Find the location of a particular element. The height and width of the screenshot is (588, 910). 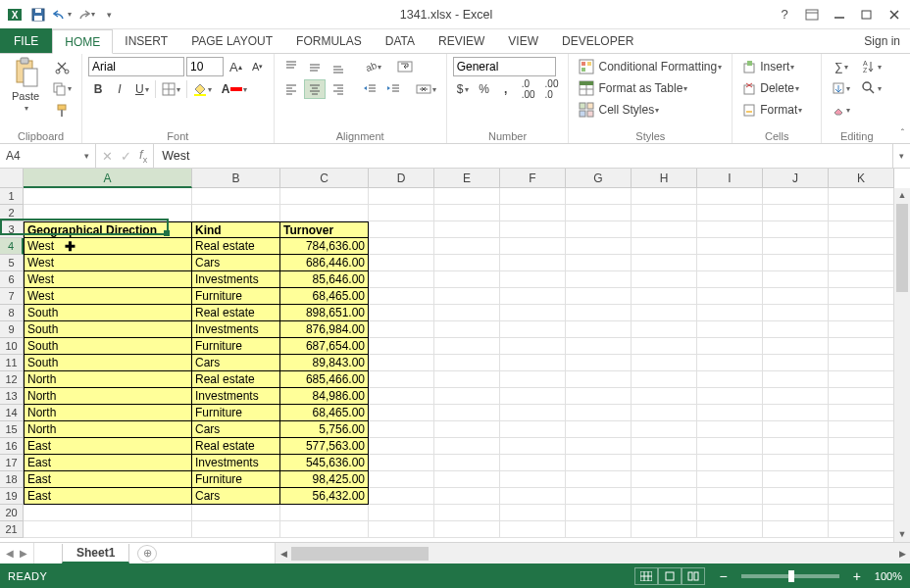

horizontal-scroll-thumb is located at coordinates (360, 554).